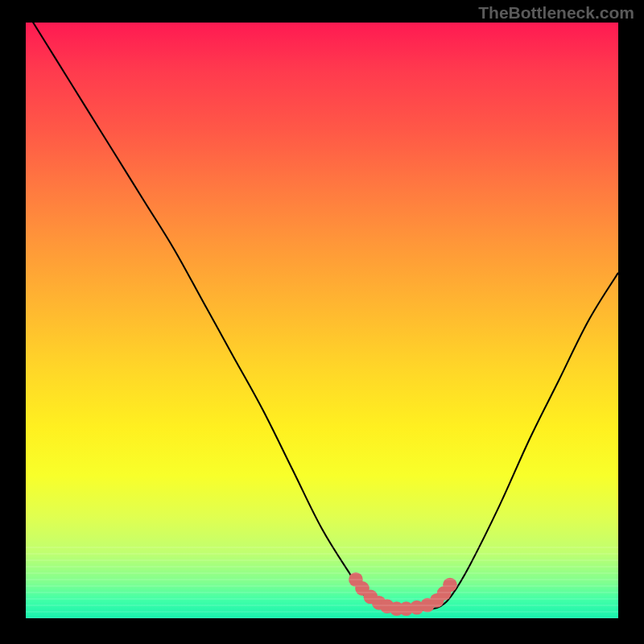  Describe the element at coordinates (450, 585) in the screenshot. I see `curve-marker` at that location.